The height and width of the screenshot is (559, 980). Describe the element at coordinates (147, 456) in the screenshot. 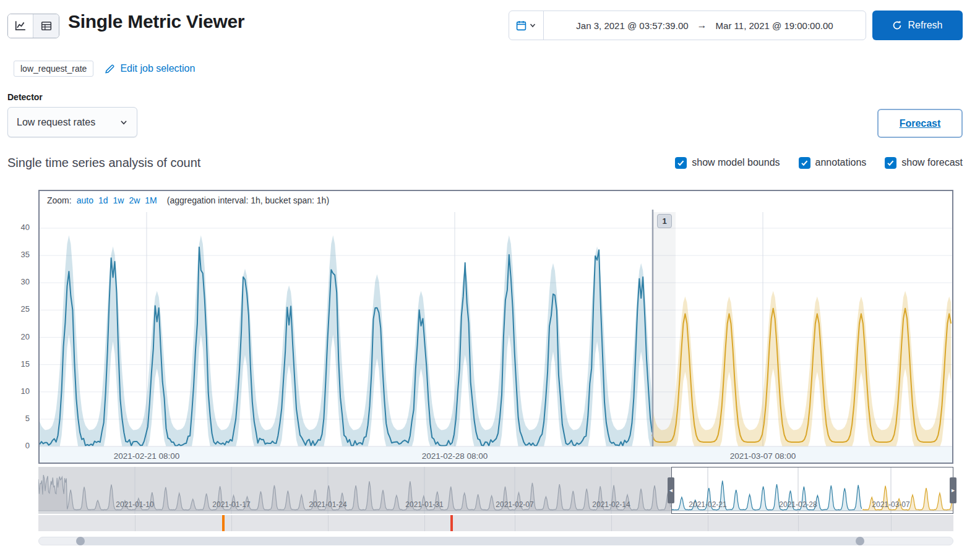

I see `x-axis-label: 2021-02-21 08:00` at that location.